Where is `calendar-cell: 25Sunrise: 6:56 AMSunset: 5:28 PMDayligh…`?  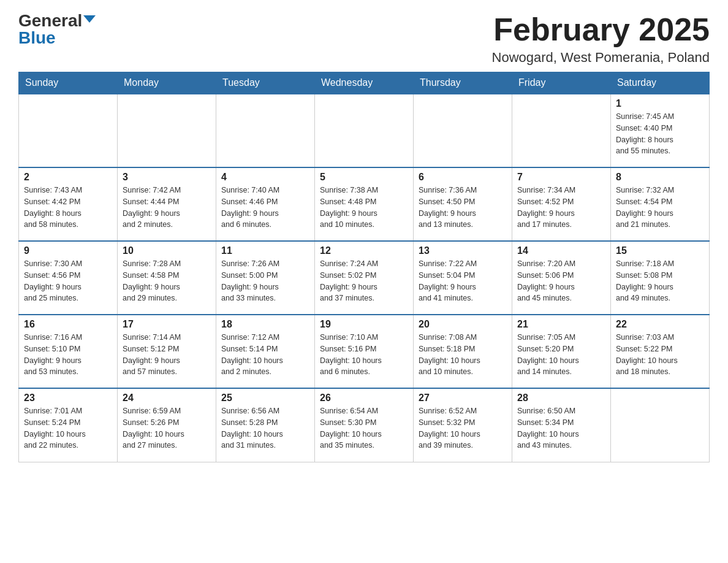
calendar-cell: 25Sunrise: 6:56 AMSunset: 5:28 PMDayligh… is located at coordinates (266, 425).